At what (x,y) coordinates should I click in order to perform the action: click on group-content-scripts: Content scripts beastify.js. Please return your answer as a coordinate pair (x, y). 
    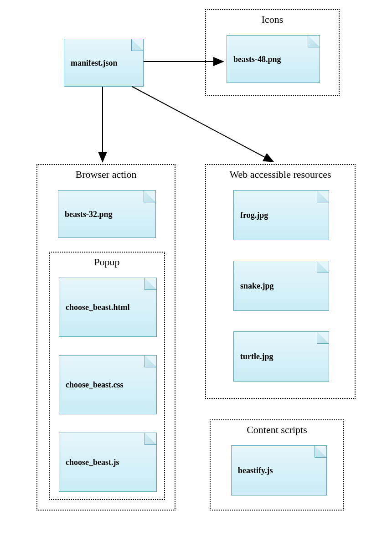
    Looking at the image, I should click on (277, 465).